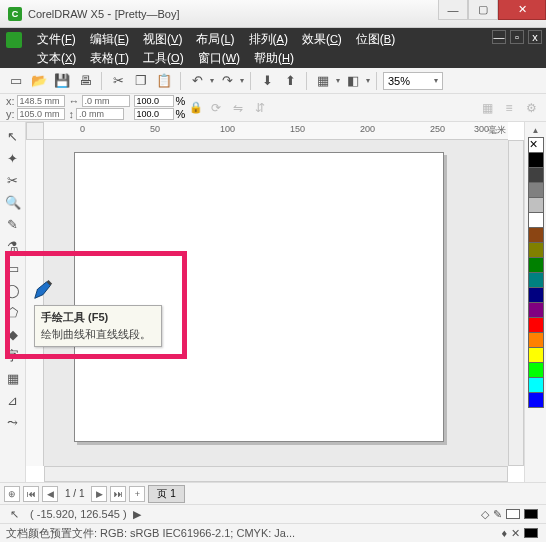 This screenshot has height=542, width=546. I want to click on first-page-button: ⏮, so click(31, 494).